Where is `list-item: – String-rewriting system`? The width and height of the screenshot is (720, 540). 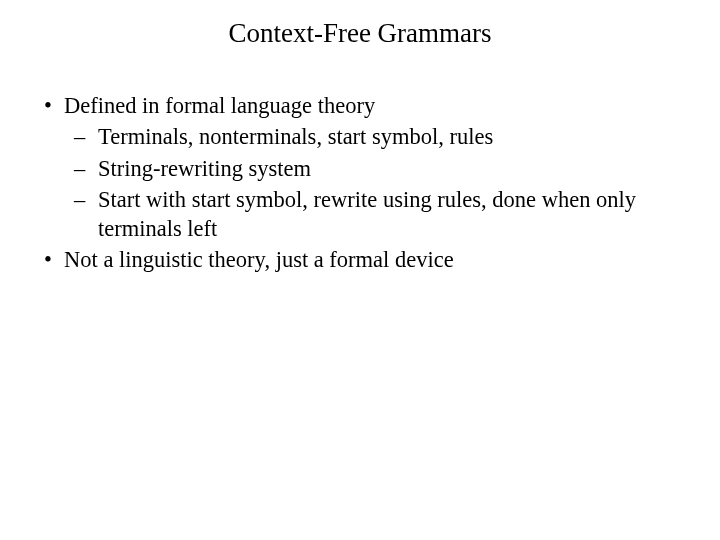 list-item: – String-rewriting system is located at coordinates (382, 168).